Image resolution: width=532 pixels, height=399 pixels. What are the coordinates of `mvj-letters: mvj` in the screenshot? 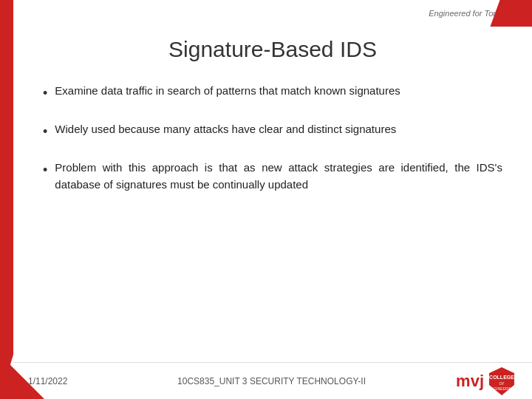 It's located at (470, 381).